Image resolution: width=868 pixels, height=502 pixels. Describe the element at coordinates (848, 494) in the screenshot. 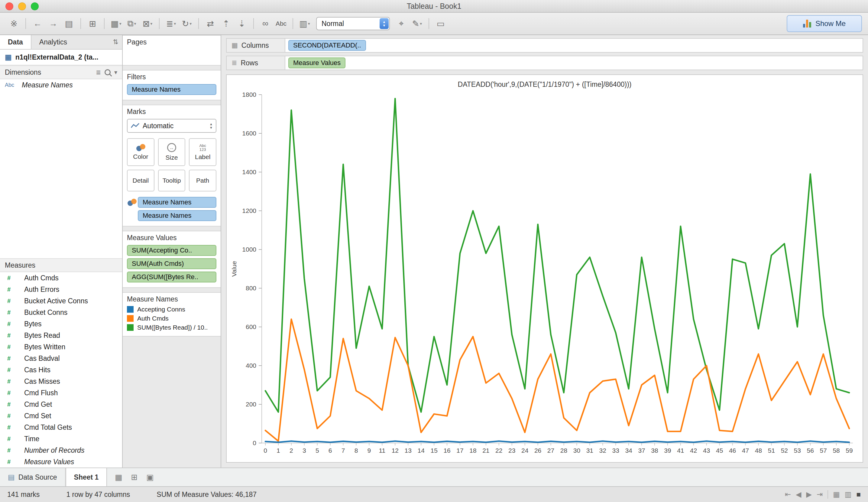

I see `filmstrip-icon: ▥` at that location.